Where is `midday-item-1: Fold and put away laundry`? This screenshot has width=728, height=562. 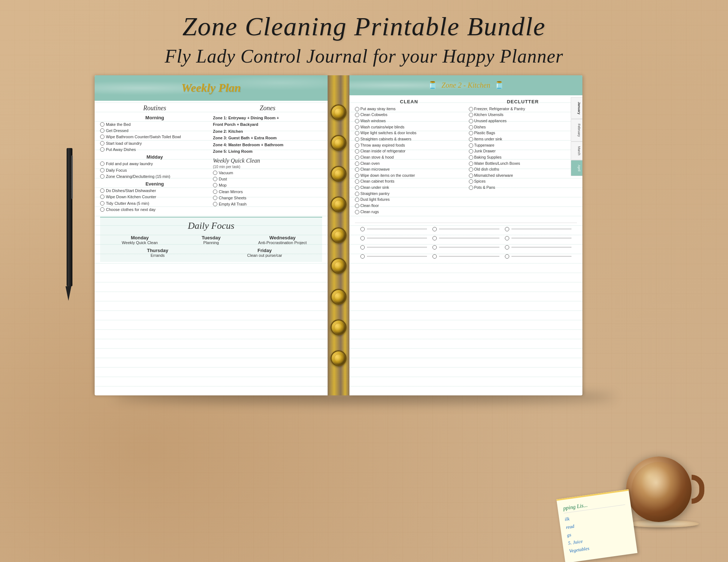 midday-item-1: Fold and put away laundry is located at coordinates (155, 164).